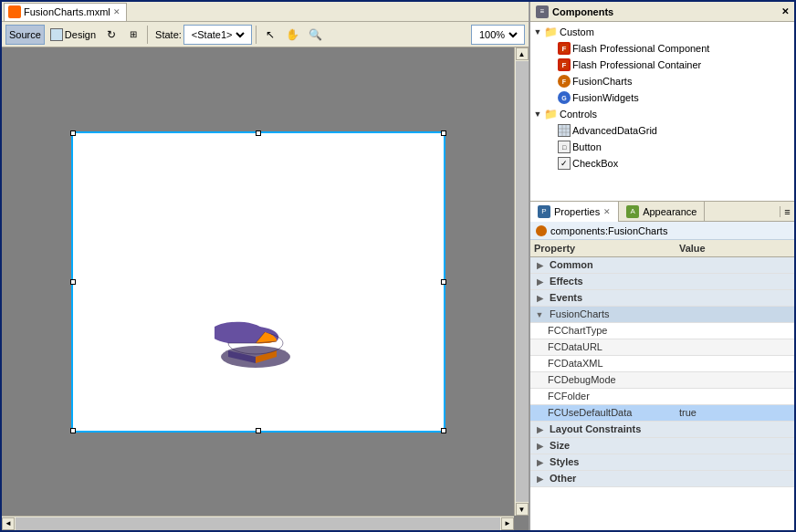  What do you see at coordinates (663, 98) in the screenshot?
I see `tree-item-fusionwidgets: ▶ G FusionWidgets` at bounding box center [663, 98].